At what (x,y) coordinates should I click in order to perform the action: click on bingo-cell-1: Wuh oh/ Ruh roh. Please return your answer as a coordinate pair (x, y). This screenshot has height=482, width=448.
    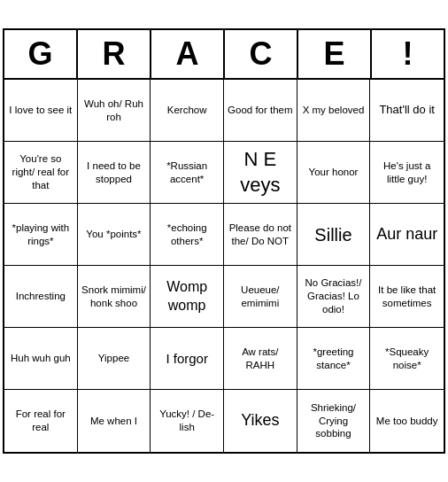
    Looking at the image, I should click on (115, 111).